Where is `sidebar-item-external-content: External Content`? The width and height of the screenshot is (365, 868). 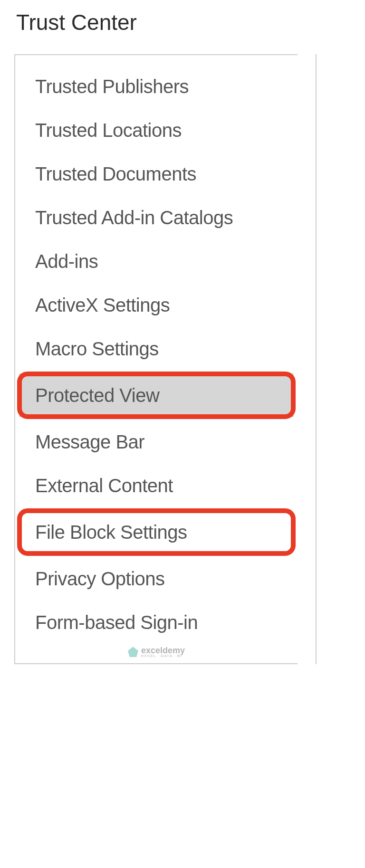
sidebar-item-external-content: External Content is located at coordinates (156, 486).